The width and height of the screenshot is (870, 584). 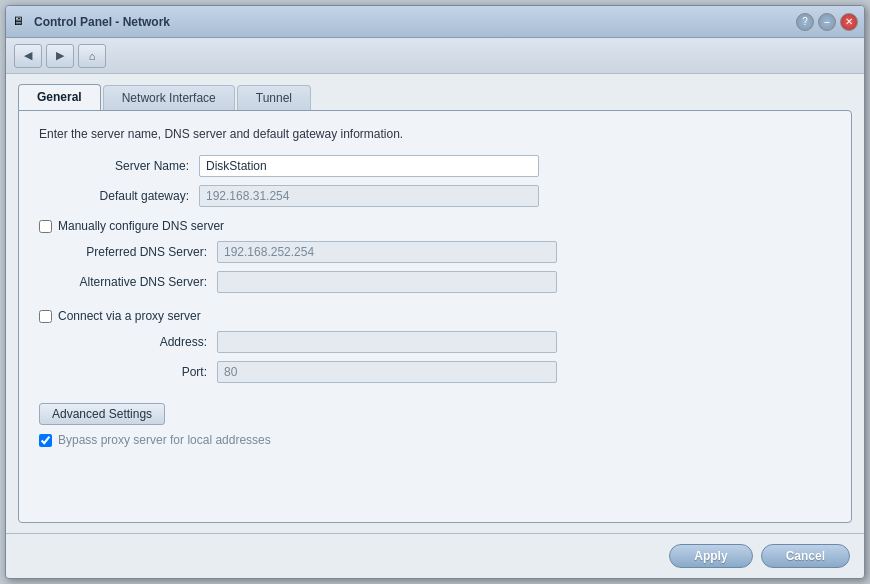 What do you see at coordinates (91, 22) in the screenshot?
I see `titlebar-left: 🖥 Control Panel - Network` at bounding box center [91, 22].